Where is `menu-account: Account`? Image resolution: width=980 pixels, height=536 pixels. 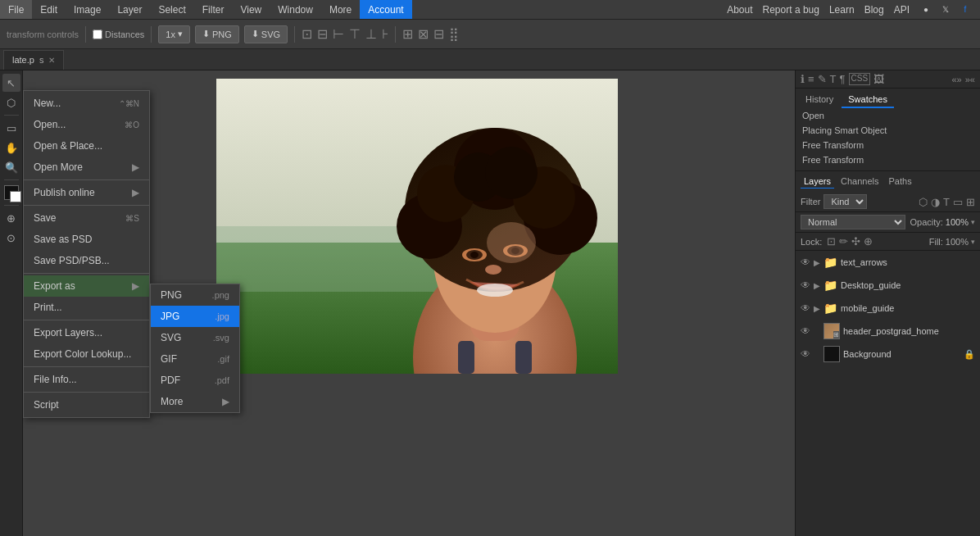 menu-account: Account is located at coordinates (385, 10).